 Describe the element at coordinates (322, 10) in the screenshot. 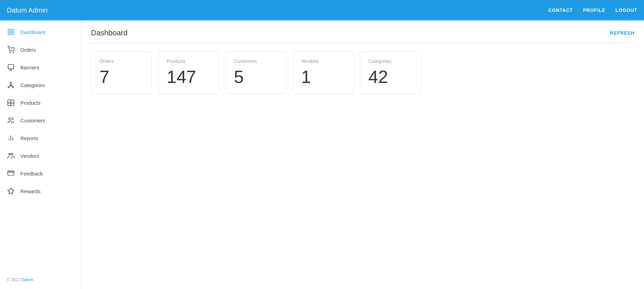

I see `app-header: Datum Admin CONTACT PROFILE LOGOUT` at that location.